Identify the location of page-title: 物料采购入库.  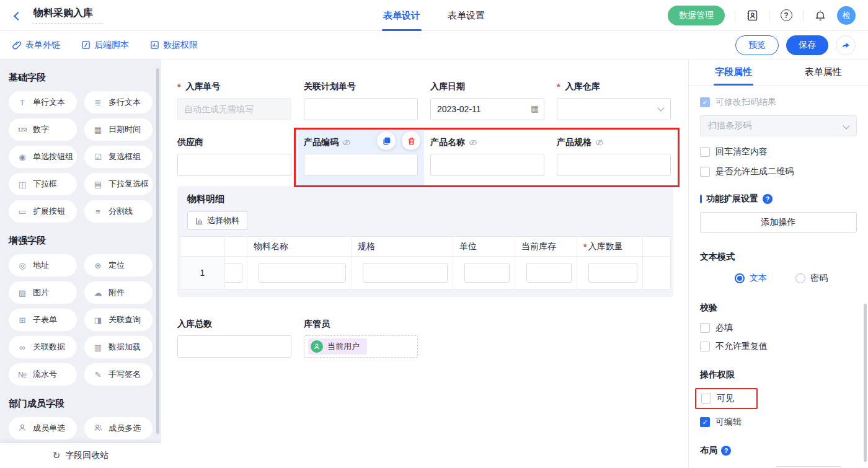
(68, 15).